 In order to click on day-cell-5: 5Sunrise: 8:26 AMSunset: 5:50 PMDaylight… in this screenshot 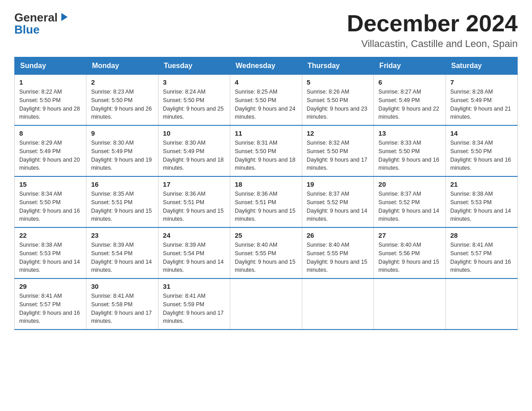, I will do `click(338, 100)`.